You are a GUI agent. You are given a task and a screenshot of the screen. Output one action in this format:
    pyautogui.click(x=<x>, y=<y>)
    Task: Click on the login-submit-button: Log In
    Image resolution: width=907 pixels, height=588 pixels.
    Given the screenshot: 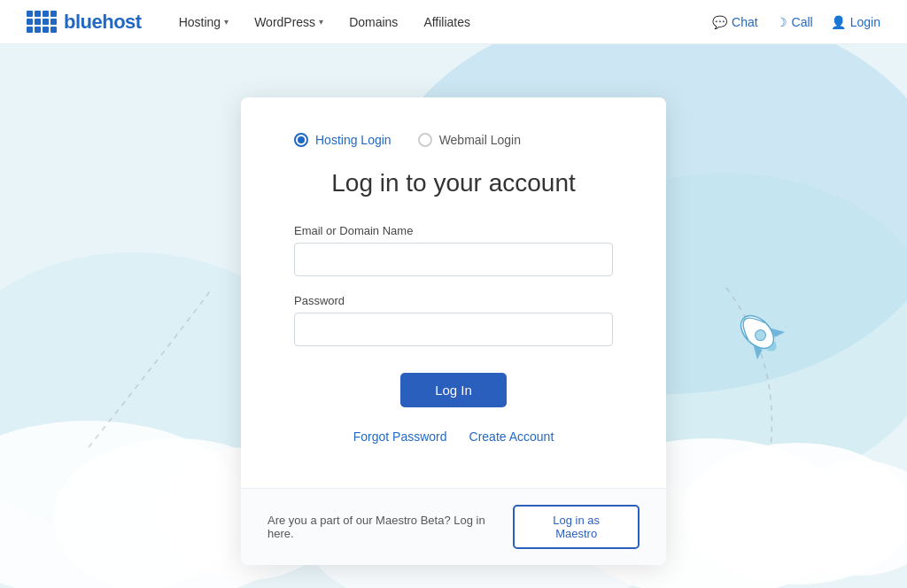 What is the action you would take?
    pyautogui.click(x=454, y=390)
    